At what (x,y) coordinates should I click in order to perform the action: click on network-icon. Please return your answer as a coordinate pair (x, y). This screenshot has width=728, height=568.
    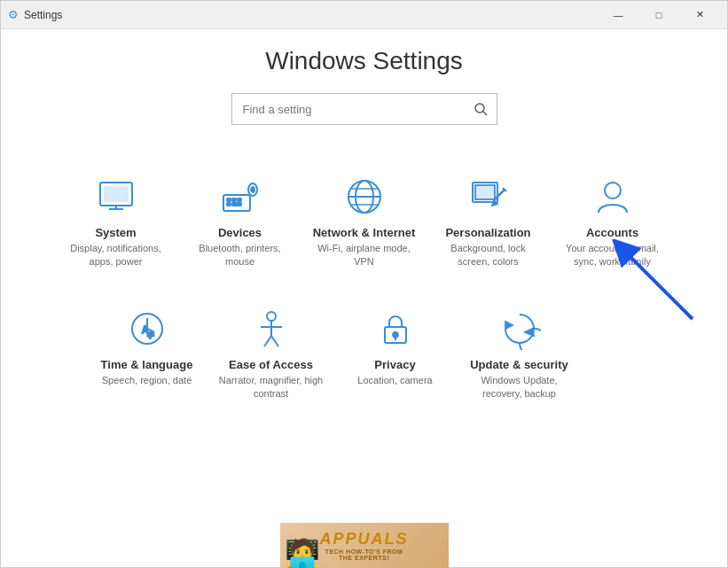
    Looking at the image, I should click on (364, 197).